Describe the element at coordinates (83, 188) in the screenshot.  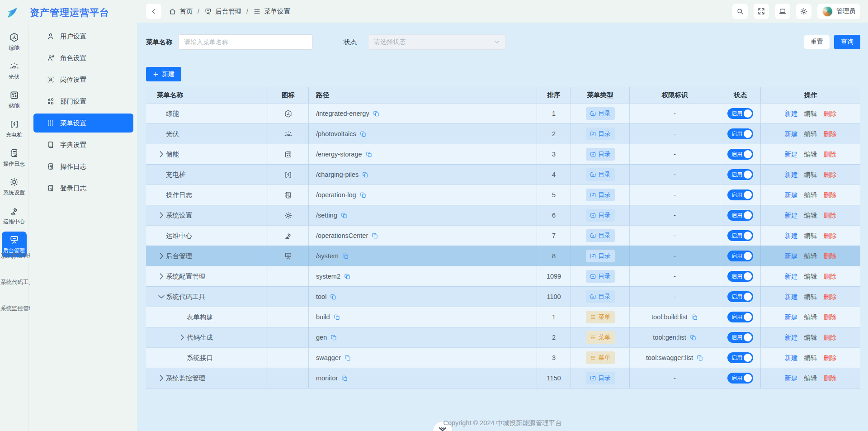
I see `sidebar-item-登录日志: 登录日志` at that location.